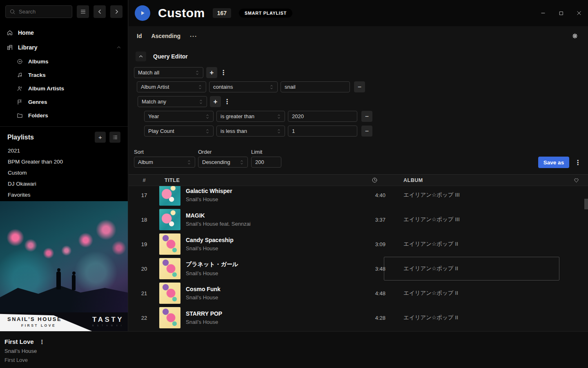 This screenshot has height=368, width=588. What do you see at coordinates (359, 220) in the screenshot?
I see `track-row: 18 MAGIK Snail’s House feat. Sennzai 3:3…` at bounding box center [359, 220].